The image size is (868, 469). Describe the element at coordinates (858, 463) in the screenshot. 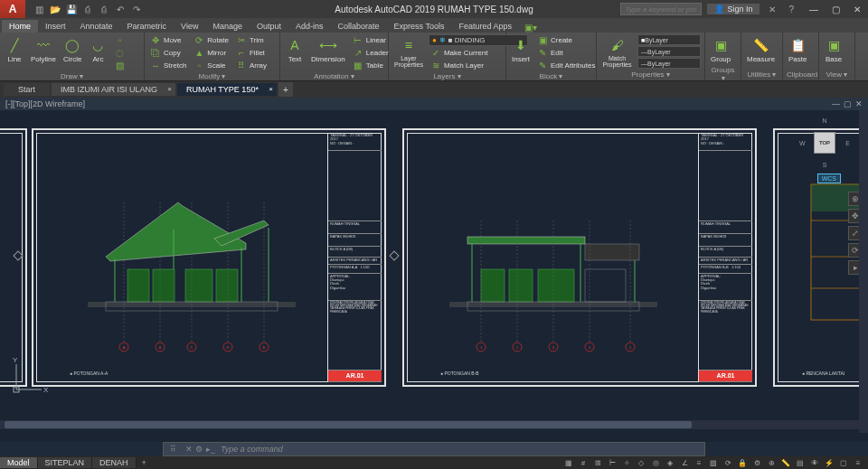

I see `customize-status-icon: ≡` at that location.